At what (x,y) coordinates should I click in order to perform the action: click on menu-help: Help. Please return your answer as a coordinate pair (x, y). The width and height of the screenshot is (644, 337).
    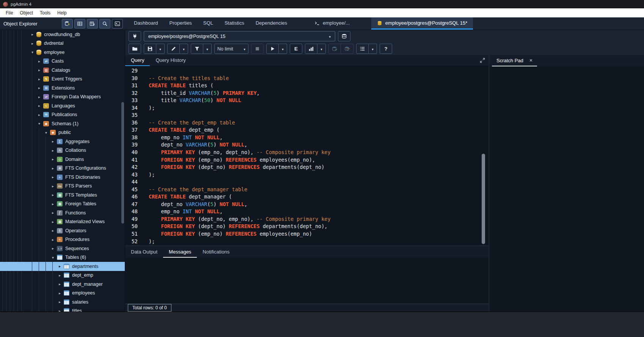
    Looking at the image, I should click on (62, 13).